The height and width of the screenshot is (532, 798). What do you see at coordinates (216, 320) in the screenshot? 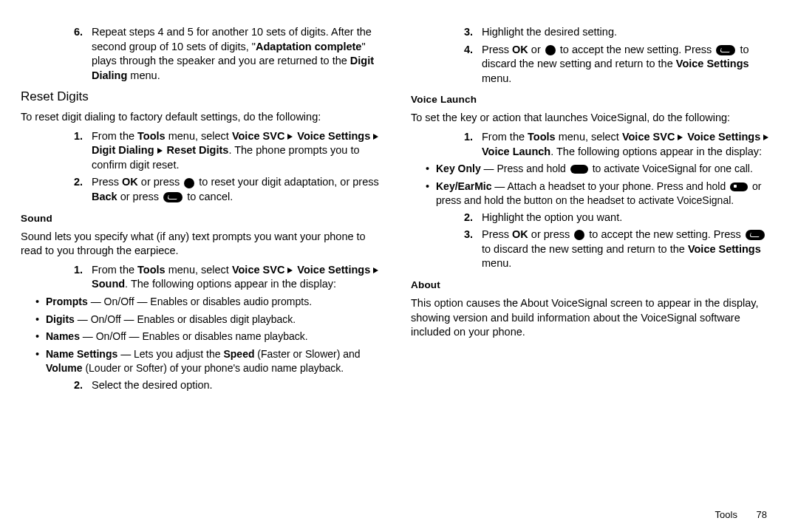
I see `bullet-text: Digits — On/Off — Enables or disables di…` at bounding box center [216, 320].